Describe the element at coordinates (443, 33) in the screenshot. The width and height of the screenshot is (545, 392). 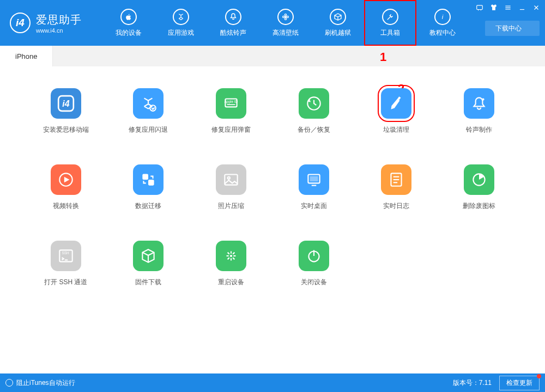
I see `nav-label: 教程中心` at that location.